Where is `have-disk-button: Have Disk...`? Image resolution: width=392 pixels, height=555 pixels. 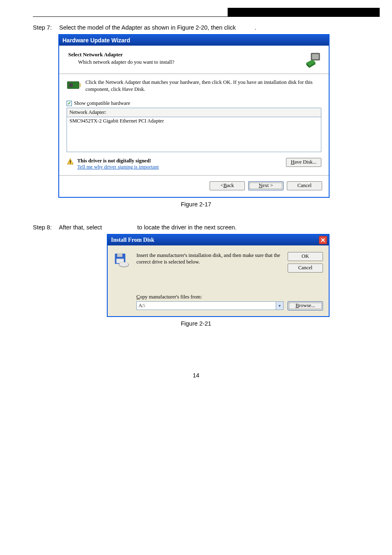 have-disk-button: Have Disk... is located at coordinates (304, 162).